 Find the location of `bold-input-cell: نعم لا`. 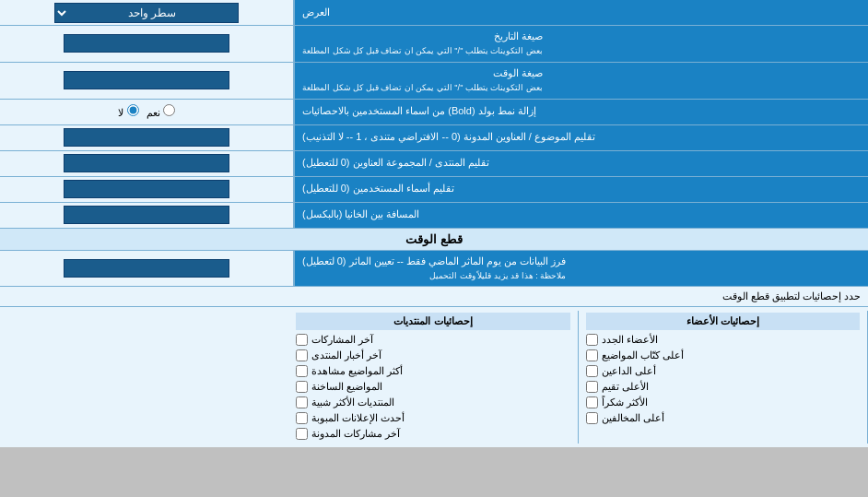

bold-input-cell: نعم لا is located at coordinates (147, 112).